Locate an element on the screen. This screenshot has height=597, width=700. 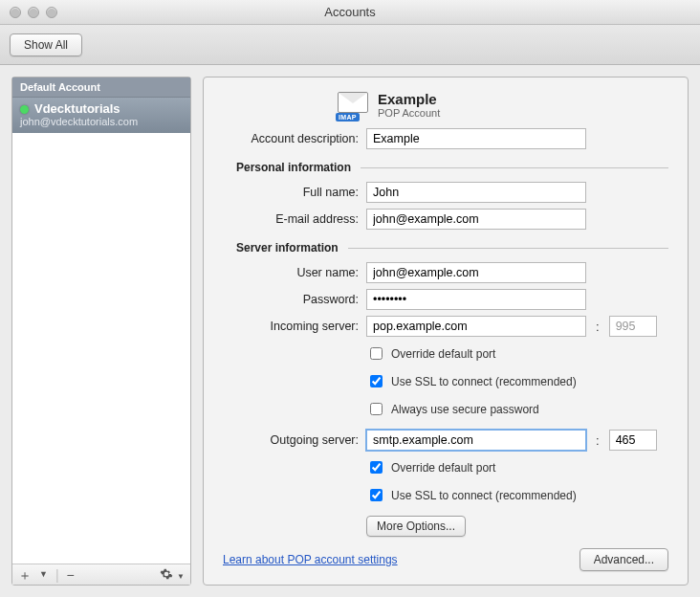
label-email-address: E-mail address: is located at coordinates (295, 219).